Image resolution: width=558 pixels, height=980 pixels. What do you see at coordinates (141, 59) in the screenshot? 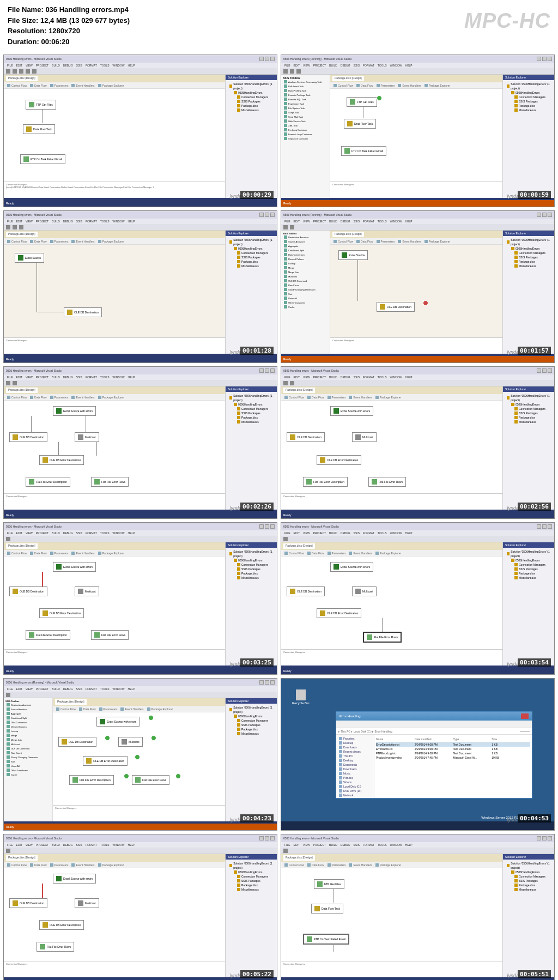
I see `vs-titlebar: 0506 Handling errors - Microsoft Visual …` at bounding box center [141, 59].